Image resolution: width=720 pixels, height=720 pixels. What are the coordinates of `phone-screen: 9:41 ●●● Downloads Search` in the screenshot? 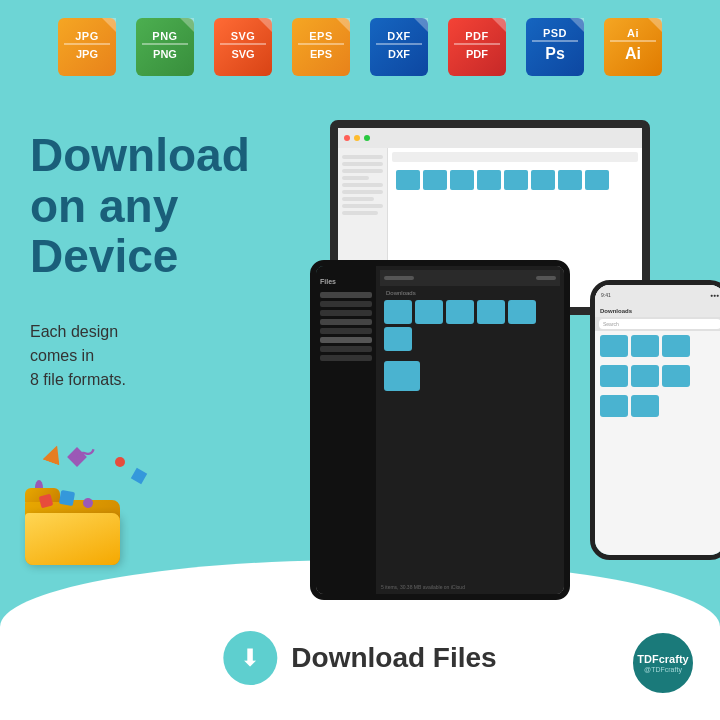 It's located at (658, 420).